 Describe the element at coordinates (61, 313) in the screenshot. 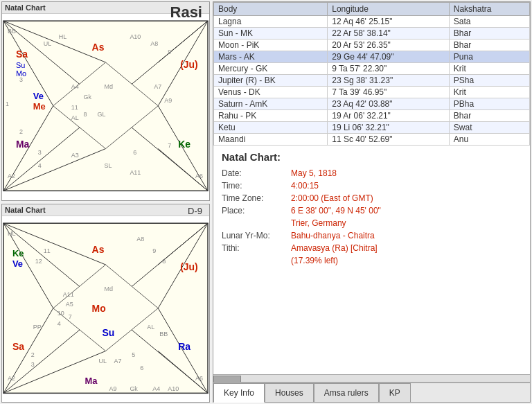

I see `svg-text: 10` at that location.